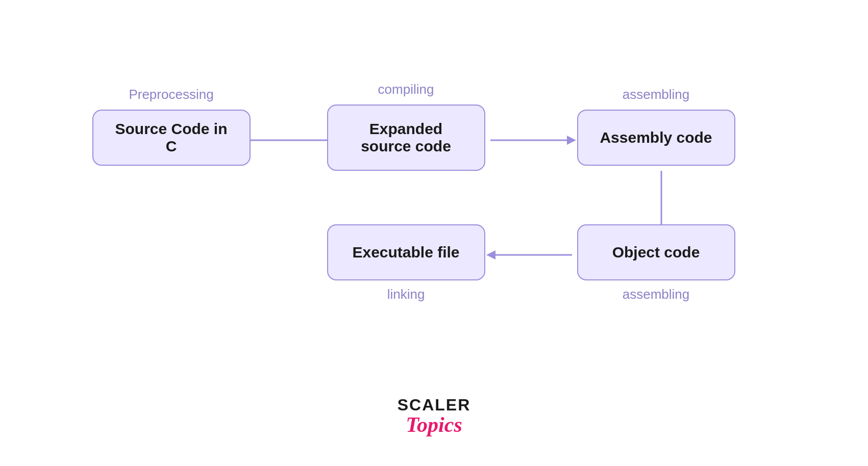  What do you see at coordinates (406, 138) in the screenshot?
I see `expanded-node: Expanded source code` at bounding box center [406, 138].